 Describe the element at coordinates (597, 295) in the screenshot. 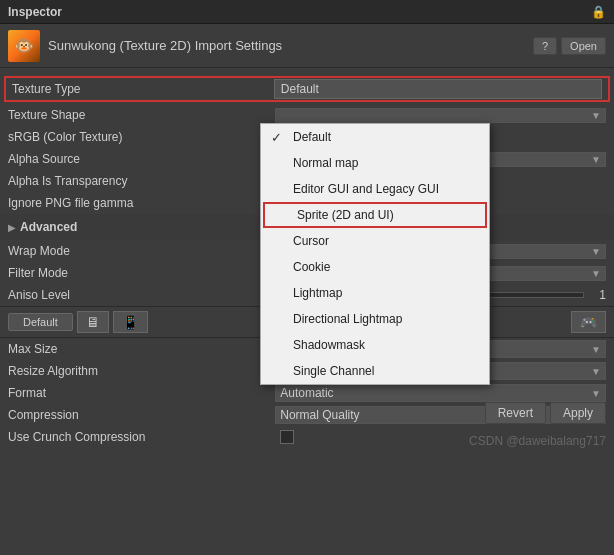

I see `aniso-value: 1` at that location.